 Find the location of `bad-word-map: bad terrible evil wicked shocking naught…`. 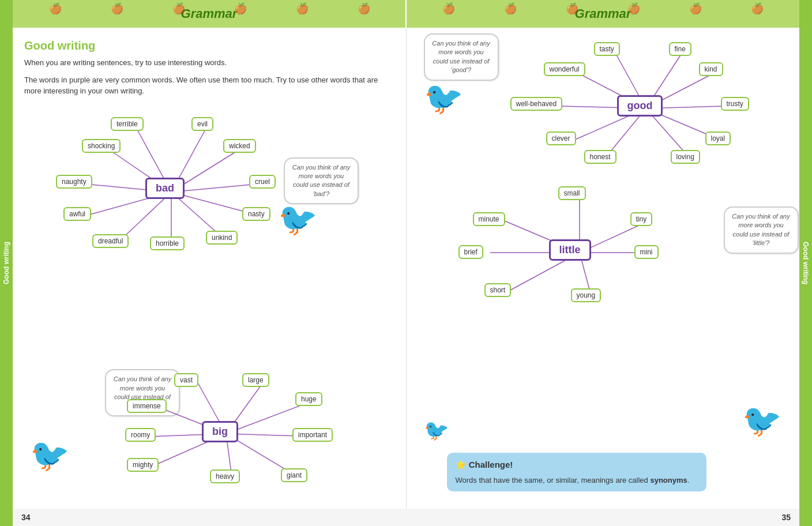

bad-word-map: bad terrible evil wicked shocking naught… is located at coordinates (206, 183).